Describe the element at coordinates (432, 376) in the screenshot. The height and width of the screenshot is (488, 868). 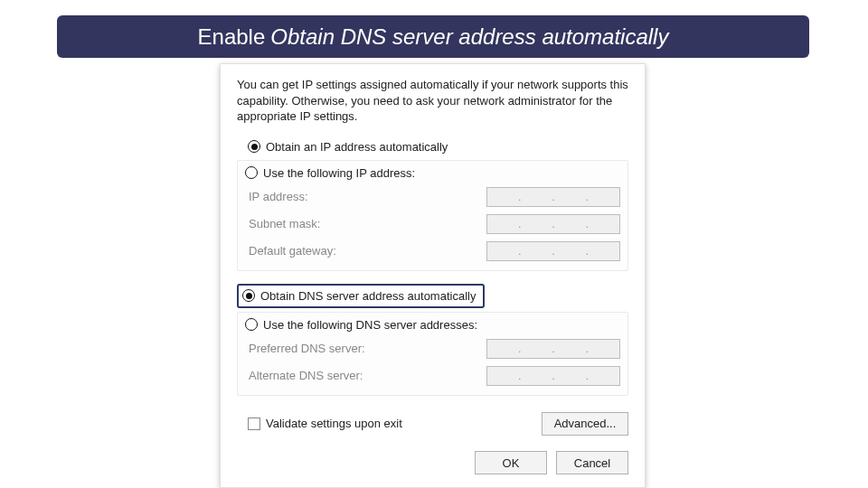
I see `alternate-dns-row: Alternate DNS server: ...` at that location.